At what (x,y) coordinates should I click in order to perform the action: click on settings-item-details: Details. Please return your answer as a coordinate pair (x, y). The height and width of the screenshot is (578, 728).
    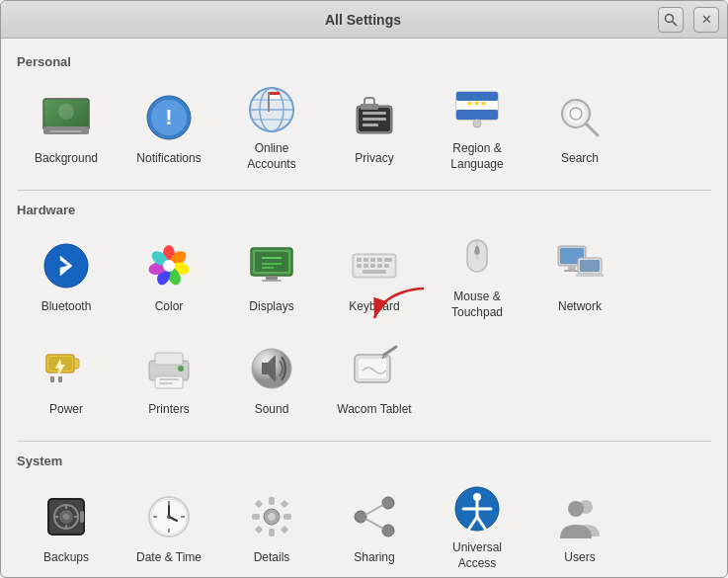
    Looking at the image, I should click on (272, 528).